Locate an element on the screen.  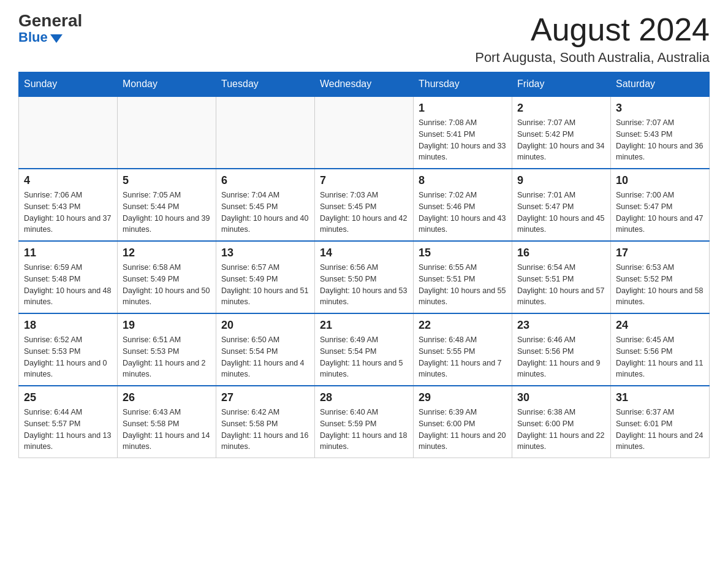
day-info: Sunrise: 6:43 AMSunset: 5:58 PMDaylight:… is located at coordinates (167, 429).